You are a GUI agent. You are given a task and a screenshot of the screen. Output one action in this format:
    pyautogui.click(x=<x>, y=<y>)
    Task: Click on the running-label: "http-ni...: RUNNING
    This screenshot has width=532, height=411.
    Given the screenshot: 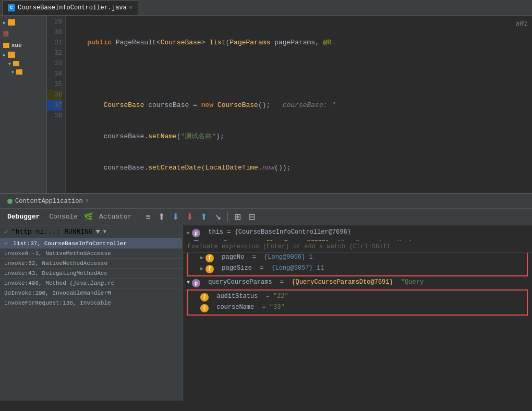 What is the action you would take?
    pyautogui.click(x=52, y=232)
    